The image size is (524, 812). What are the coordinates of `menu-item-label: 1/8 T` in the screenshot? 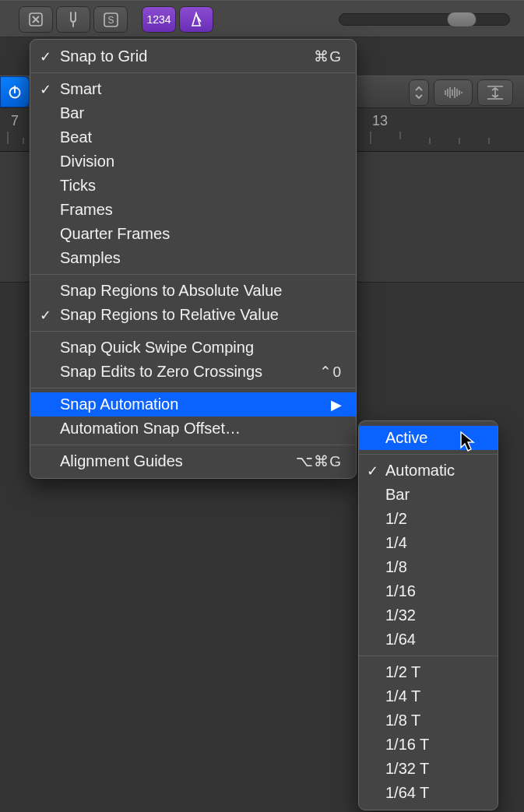 It's located at (436, 721).